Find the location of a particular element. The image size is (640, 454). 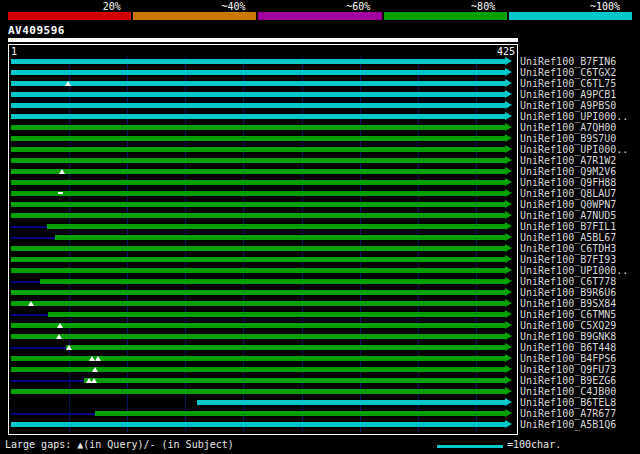

hit-label: UniRef100_Q8LAU7 is located at coordinates (568, 194).